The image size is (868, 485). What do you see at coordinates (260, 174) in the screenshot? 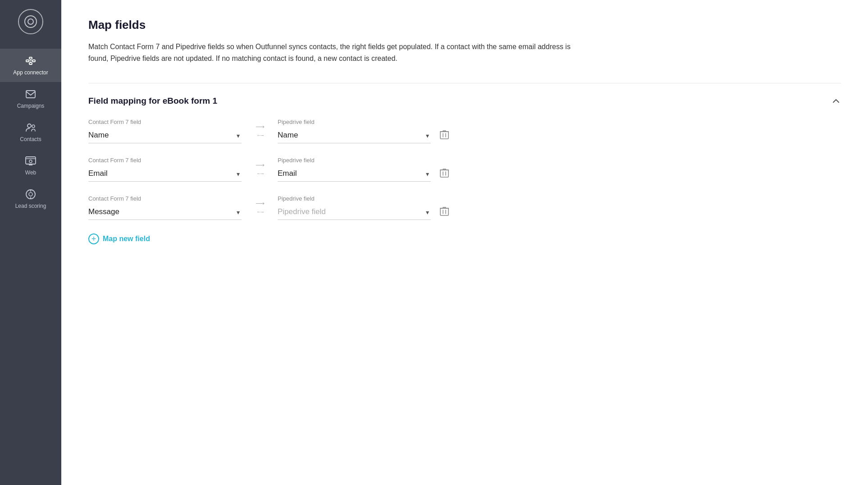
I see `arrow-back-2: ←--` at bounding box center [260, 174].